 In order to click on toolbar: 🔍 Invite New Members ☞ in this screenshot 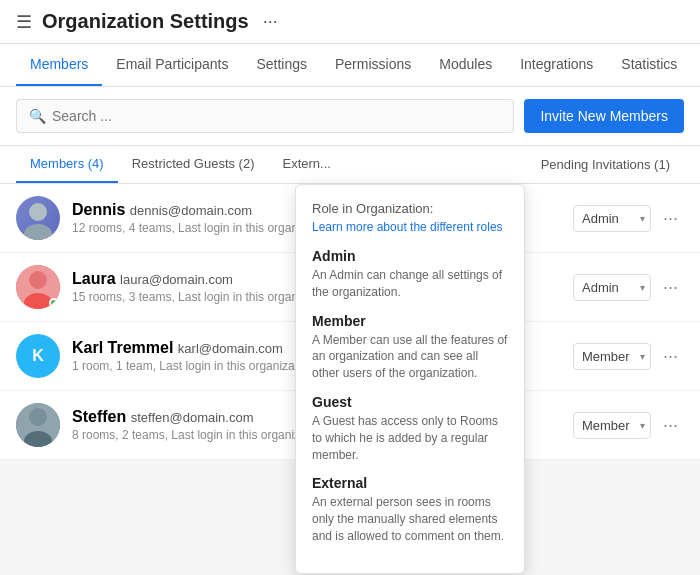, I will do `click(350, 116)`.